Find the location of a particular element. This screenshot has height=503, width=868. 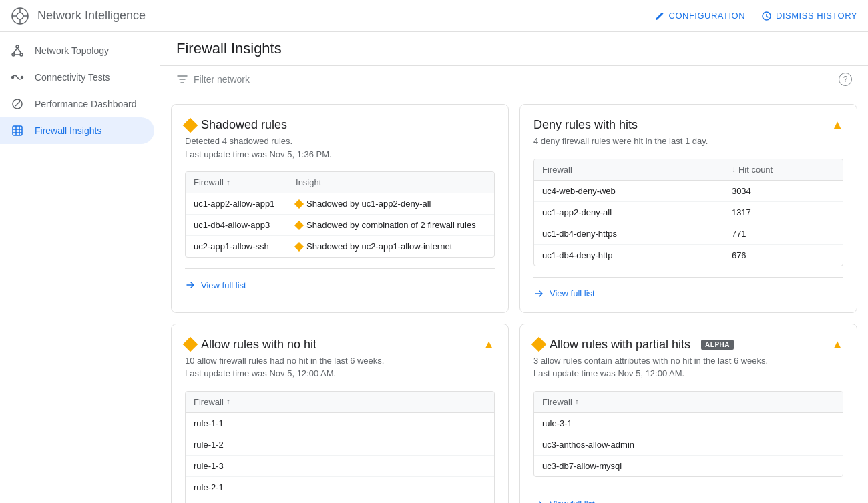

page-header: Firewall Insights is located at coordinates (514, 49).